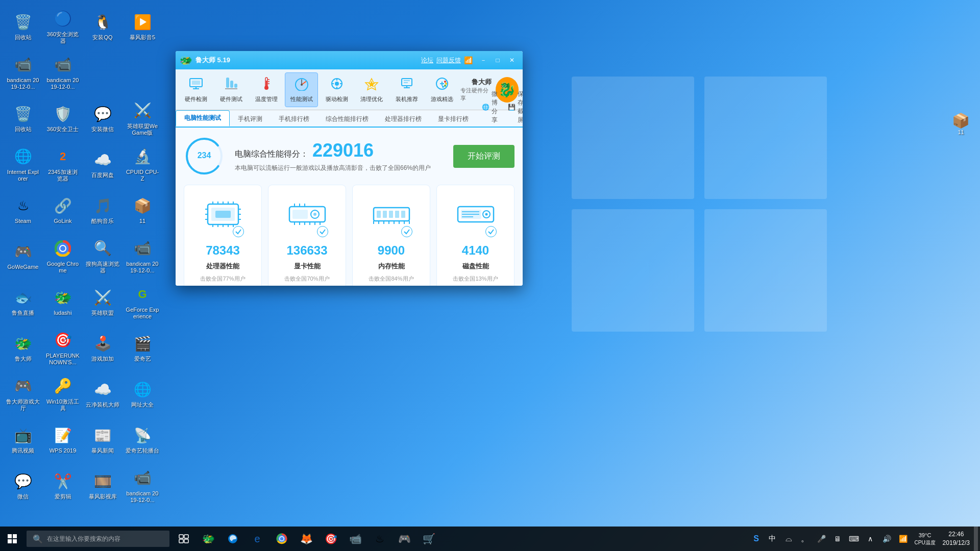 The image size is (980, 551). I want to click on taskbar-search: 🔍, so click(98, 539).